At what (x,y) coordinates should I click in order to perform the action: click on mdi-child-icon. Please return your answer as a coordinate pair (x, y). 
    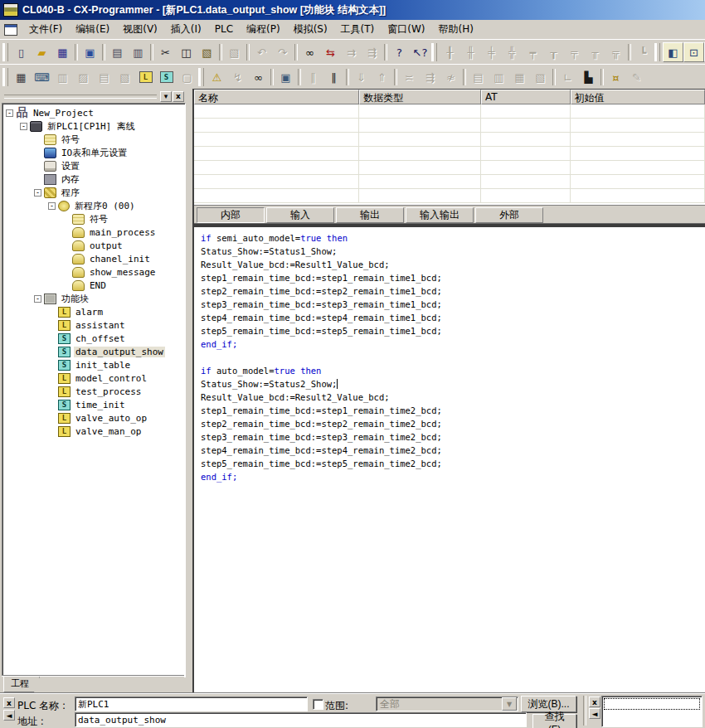
    Looking at the image, I should click on (11, 30).